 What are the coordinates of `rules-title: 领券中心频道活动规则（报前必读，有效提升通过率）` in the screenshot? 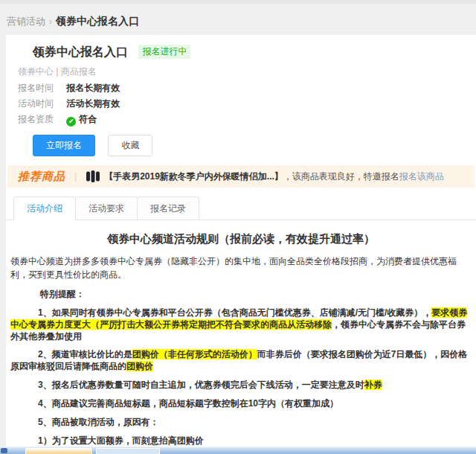 It's located at (241, 240).